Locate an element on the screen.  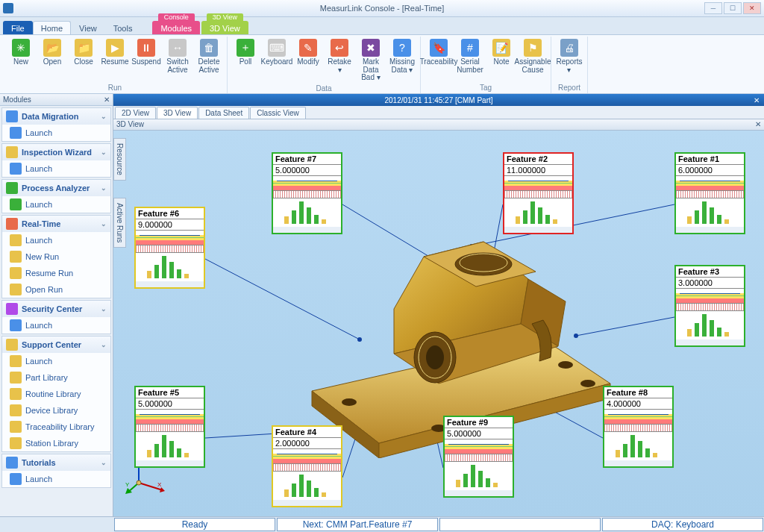
section-item-routine-library: Routine Library is located at coordinates (57, 394).